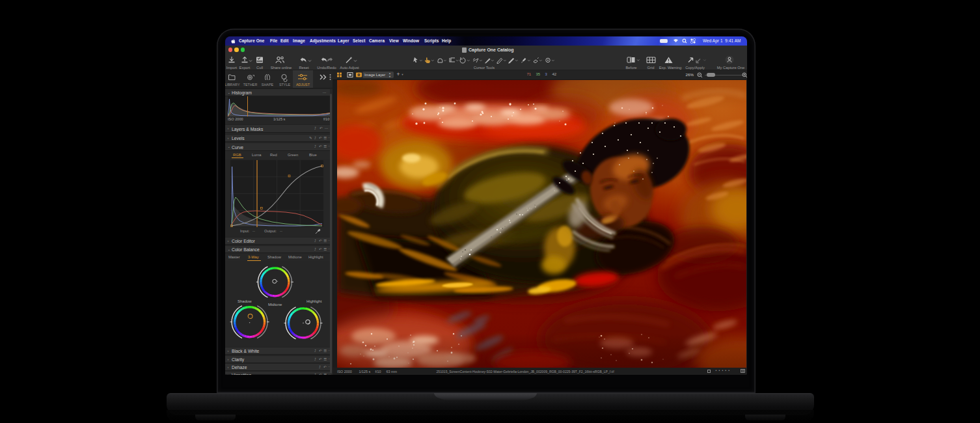 The image size is (980, 423). Describe the element at coordinates (245, 301) in the screenshot. I see `svg-text: Shadow` at that location.